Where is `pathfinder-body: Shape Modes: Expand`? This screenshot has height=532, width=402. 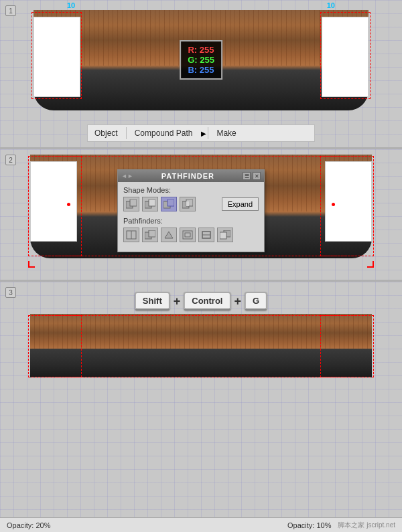
pathfinder-body: Shape Modes: Expand is located at coordinates (191, 217).